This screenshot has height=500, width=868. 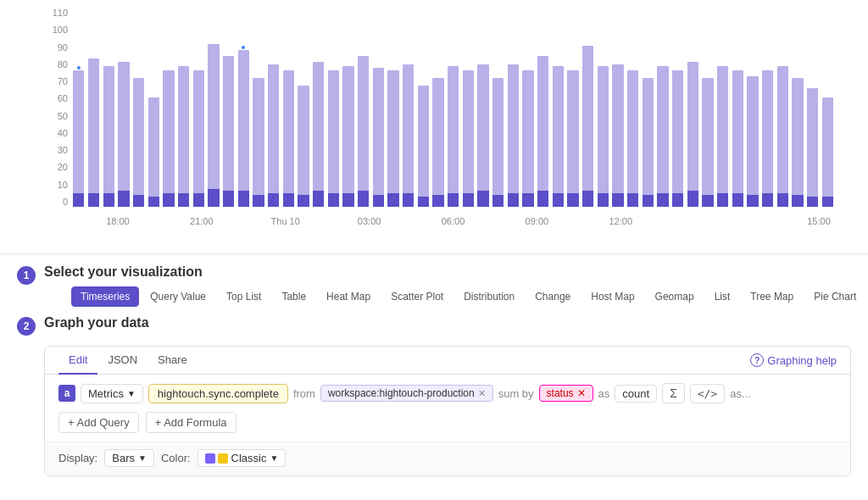 What do you see at coordinates (304, 393) in the screenshot?
I see `from-label: from` at bounding box center [304, 393].